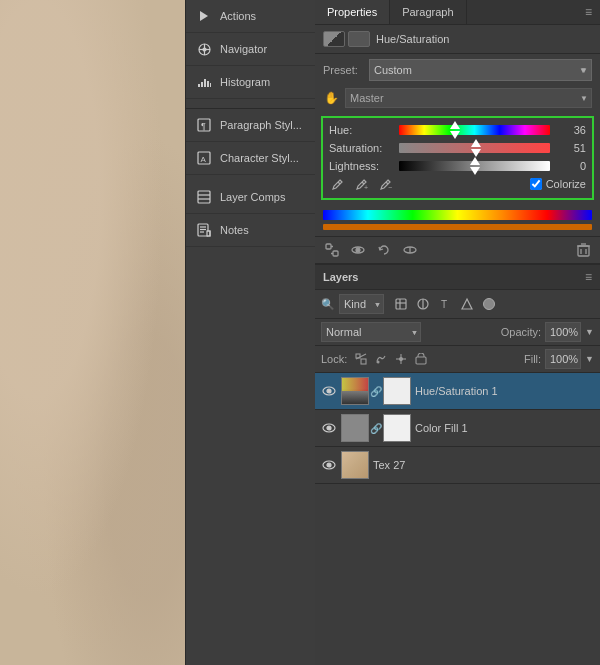 The width and height of the screenshot is (600, 665). What do you see at coordinates (474, 130) in the screenshot?
I see `hue-slider-track` at bounding box center [474, 130].